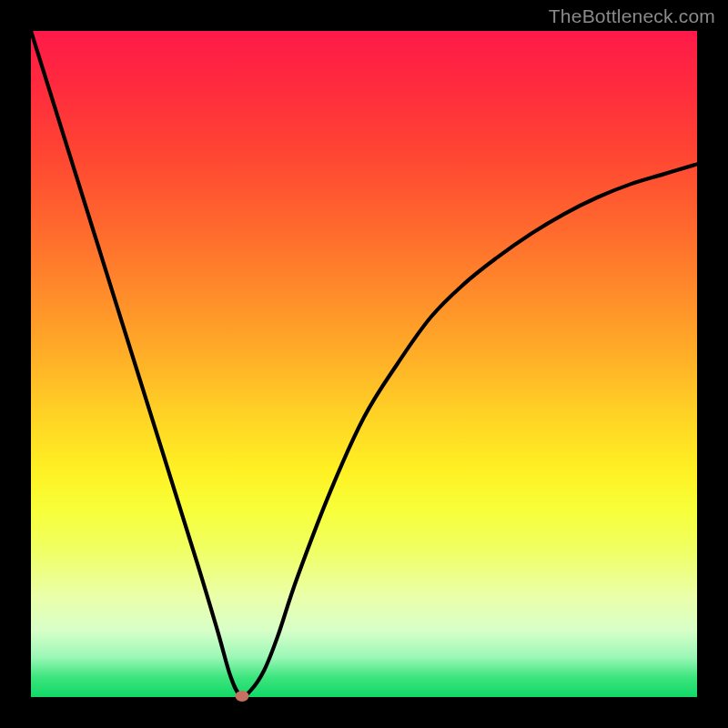 Image resolution: width=728 pixels, height=728 pixels. What do you see at coordinates (632, 16) in the screenshot?
I see `watermark-text: TheBottleneck.com` at bounding box center [632, 16].